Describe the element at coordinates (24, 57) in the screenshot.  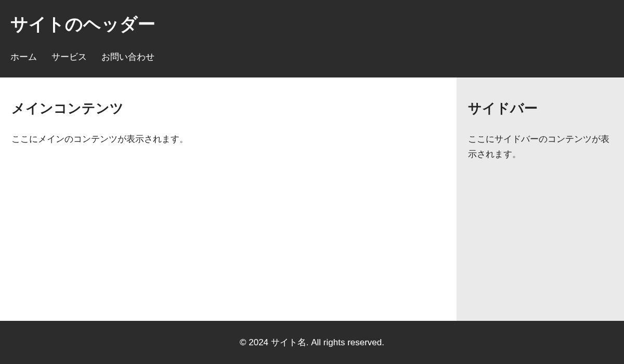
I see `nav-link-home: ホーム` at that location.